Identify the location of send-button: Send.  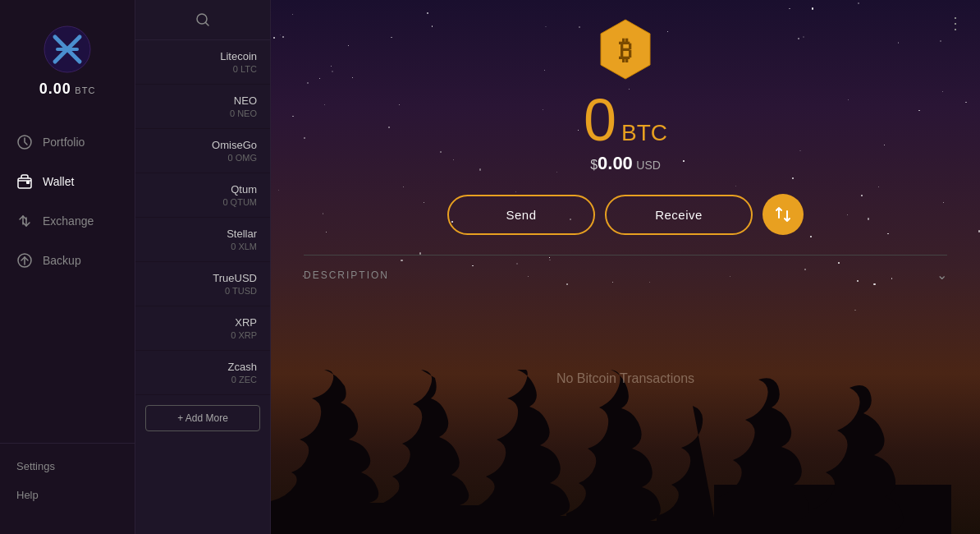
(521, 215).